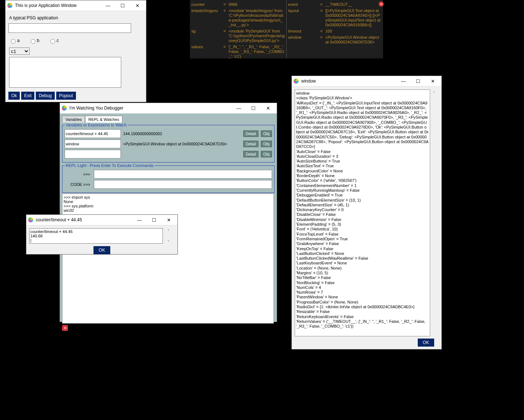 This screenshot has width=524, height=420. Describe the element at coordinates (168, 259) in the screenshot. I see `repl-output: >>> import sys None >>> sys.platform win…` at that location.